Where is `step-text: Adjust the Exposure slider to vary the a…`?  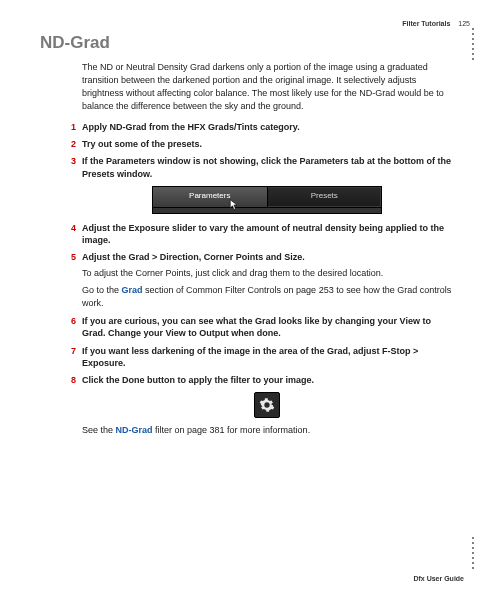
step-text: Adjust the Exposure slider to vary the a… is located at coordinates (263, 234).